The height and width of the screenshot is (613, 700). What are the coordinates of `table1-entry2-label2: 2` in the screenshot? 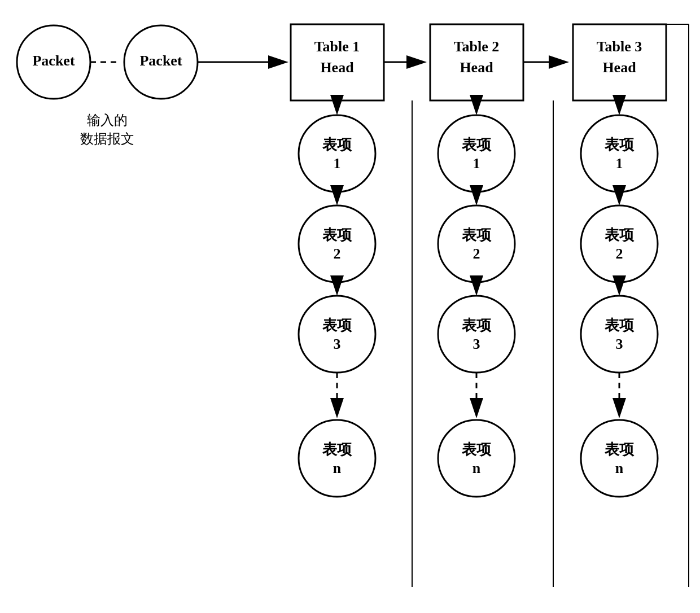 It's located at (338, 254).